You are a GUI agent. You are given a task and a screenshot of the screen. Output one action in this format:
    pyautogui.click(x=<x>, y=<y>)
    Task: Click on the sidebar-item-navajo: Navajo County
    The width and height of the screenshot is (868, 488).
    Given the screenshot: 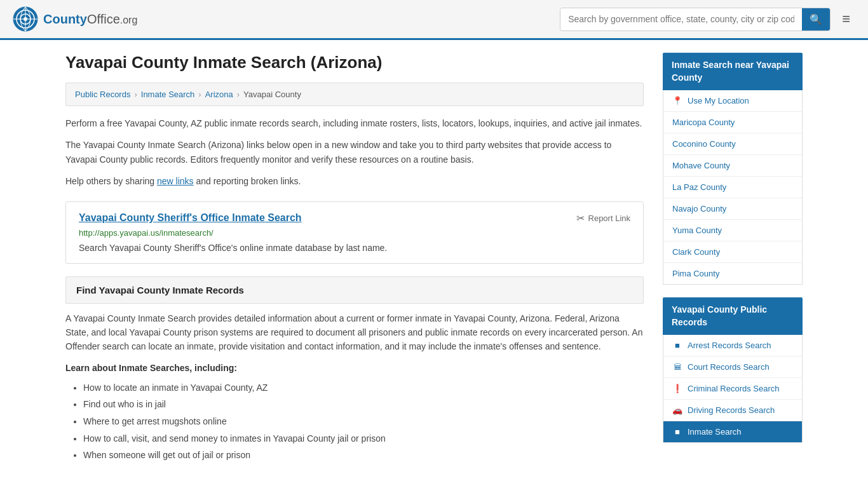 What is the action you would take?
    pyautogui.click(x=733, y=209)
    